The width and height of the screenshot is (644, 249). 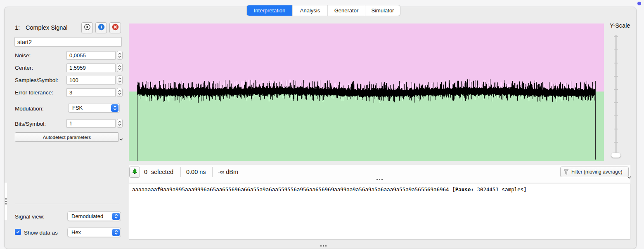 I want to click on error-tolerance-input, so click(x=91, y=92).